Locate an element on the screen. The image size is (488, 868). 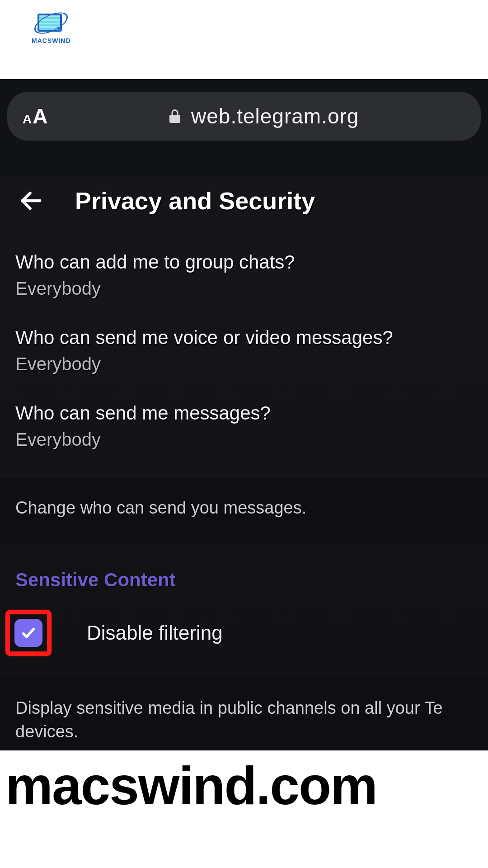
url-host-text: web.telegram.org is located at coordinates (275, 116).